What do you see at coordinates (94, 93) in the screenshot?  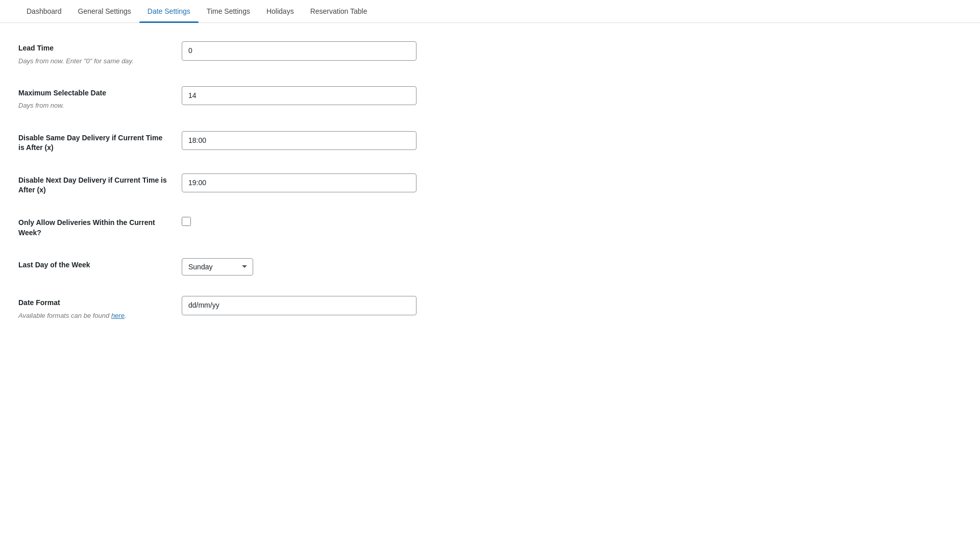 I see `max-date-label: Maximum Selectable Date` at bounding box center [94, 93].